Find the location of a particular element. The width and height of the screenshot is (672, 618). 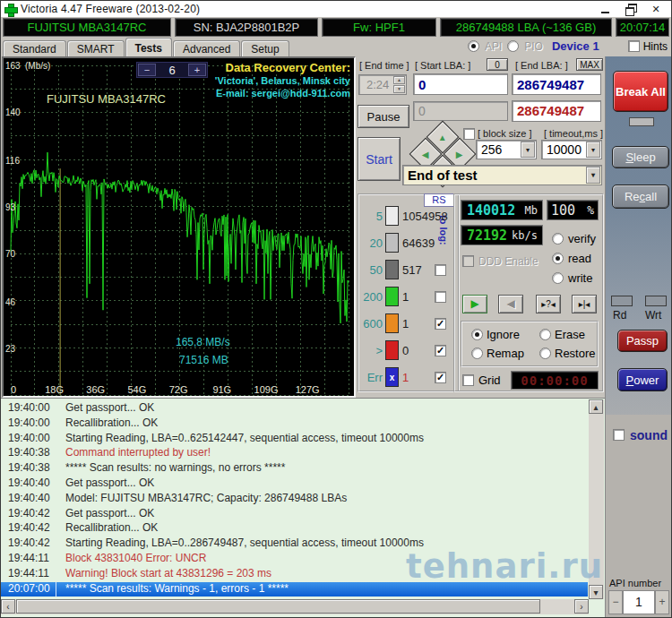

sound-checkbox is located at coordinates (618, 435).